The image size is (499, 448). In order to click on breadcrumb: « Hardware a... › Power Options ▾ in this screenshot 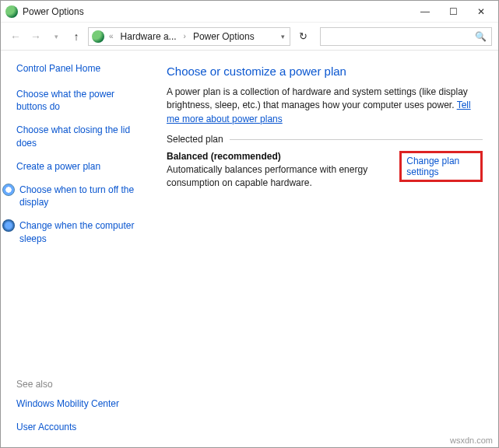, I will do `click(189, 37)`.